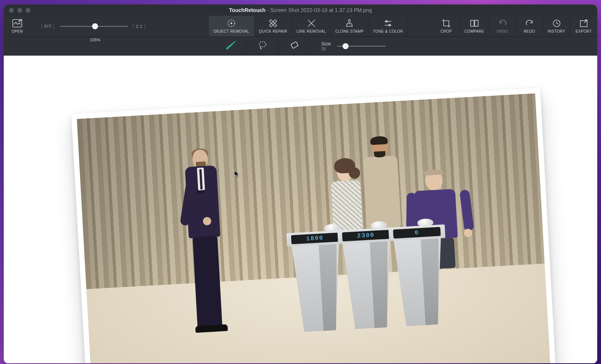  I want to click on titlebar: TouchRetouch - Screen Shot 2022-03-10 at…, so click(300, 10).